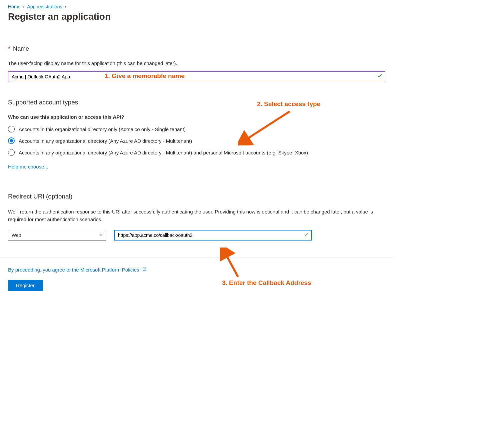  Describe the element at coordinates (197, 63) in the screenshot. I see `name-description: The user-facing display name for this ap…` at that location.